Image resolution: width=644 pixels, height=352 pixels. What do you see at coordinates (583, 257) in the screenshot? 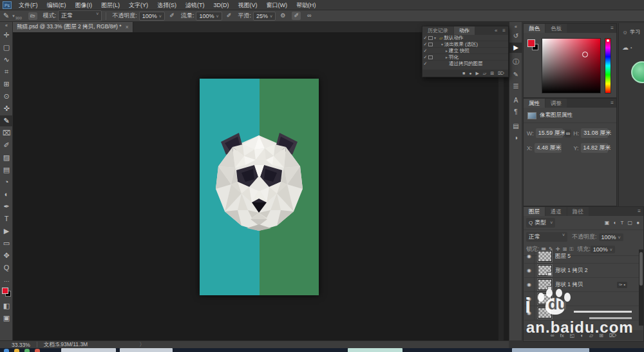
I see `layer-row-1: ◉ 图层 5` at bounding box center [583, 257].